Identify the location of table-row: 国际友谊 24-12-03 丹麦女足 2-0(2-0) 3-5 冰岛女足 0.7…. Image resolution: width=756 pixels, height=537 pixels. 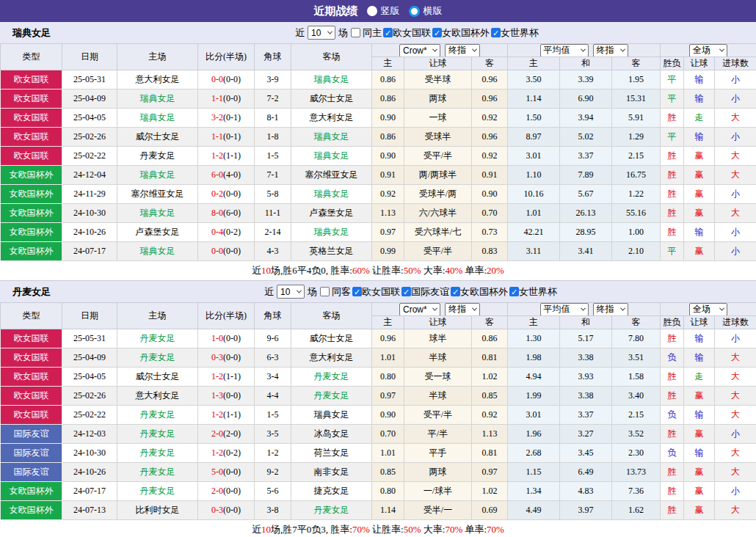
(379, 434).